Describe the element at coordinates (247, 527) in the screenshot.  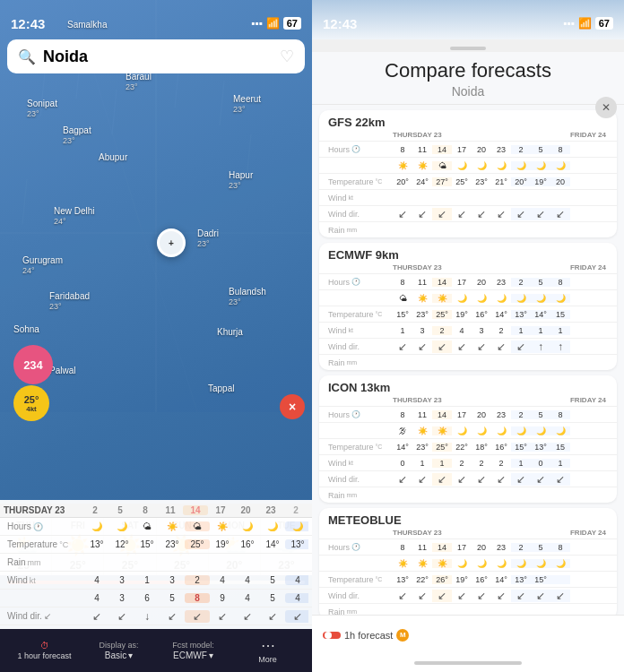
I see `fc-icon-6: 🌙` at that location.